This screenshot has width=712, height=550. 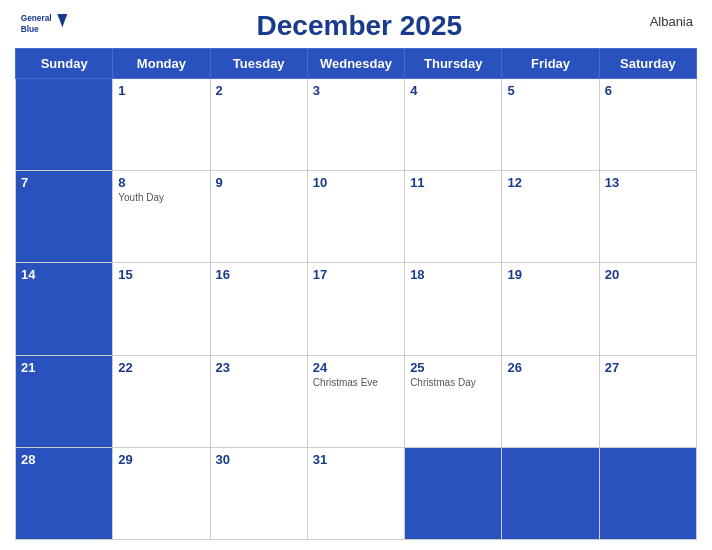 What do you see at coordinates (258, 493) in the screenshot?
I see `calendar-cell: 30` at bounding box center [258, 493].